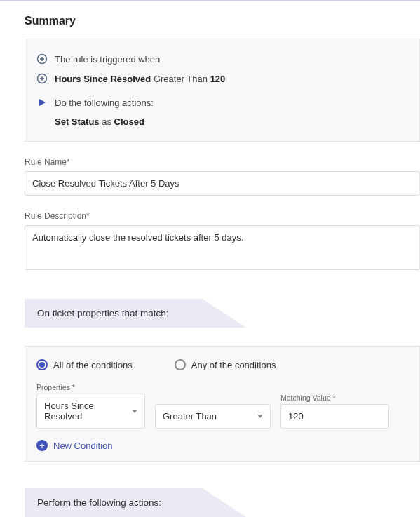  I want to click on radio-unchecked-icon, so click(180, 365).